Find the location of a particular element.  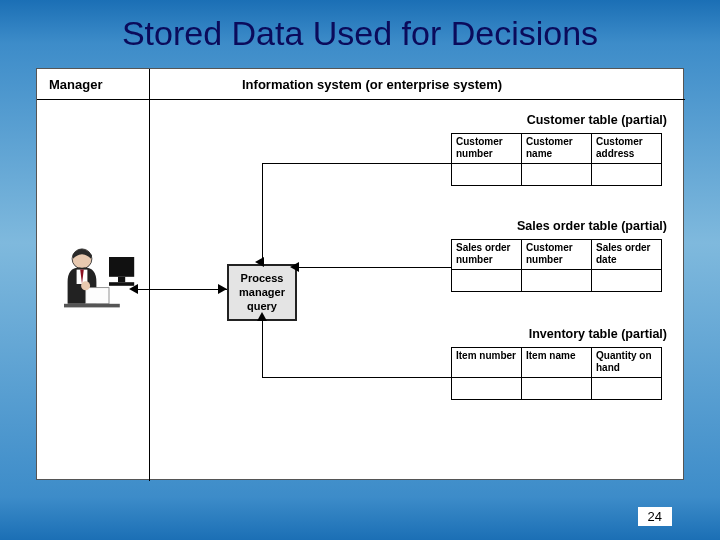

header-info-system: Information system (or enterprise system… is located at coordinates (372, 84).